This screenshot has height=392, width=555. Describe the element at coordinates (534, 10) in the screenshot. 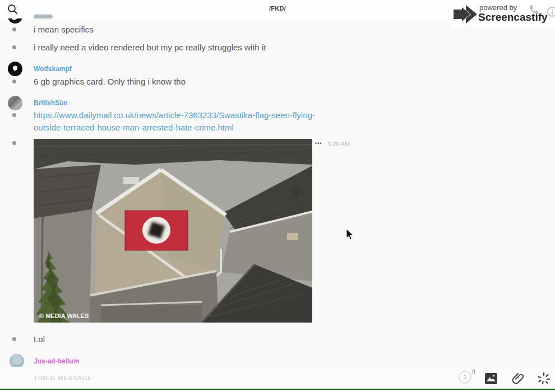

I see `phone-icon` at that location.